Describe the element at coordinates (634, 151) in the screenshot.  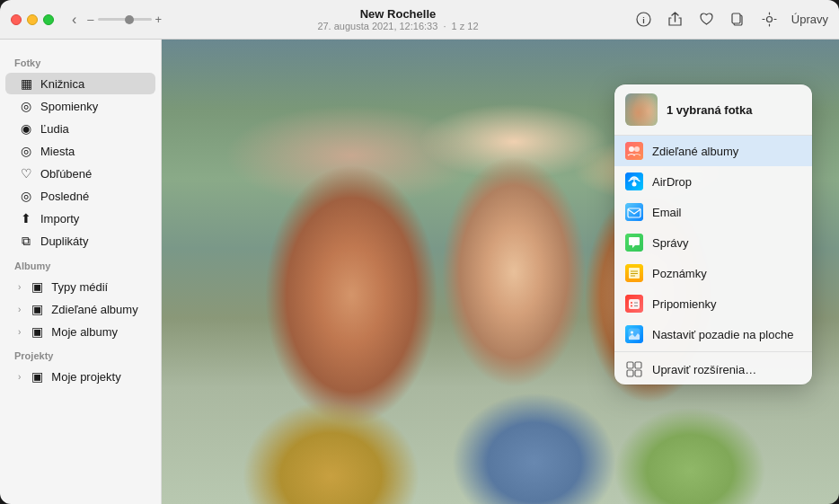
I see `shared-albums-svg` at that location.